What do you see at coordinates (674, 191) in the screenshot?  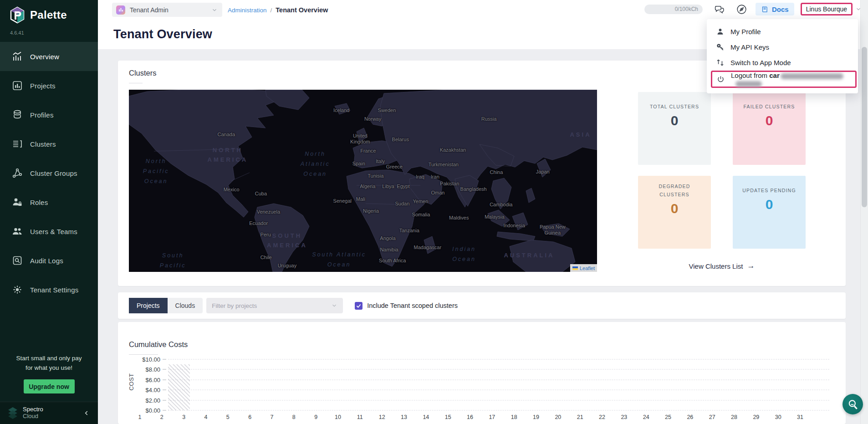 I see `stat-label: DEGRADED CLUSTERS` at bounding box center [674, 191].